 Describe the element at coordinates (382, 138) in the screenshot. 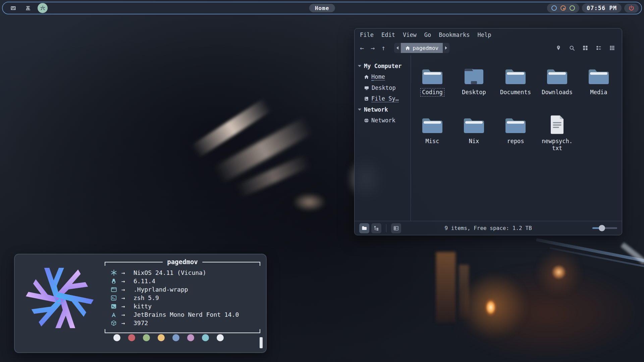

I see `sidebar: My ComputerHomeDesktopFile Sy…NetworkNet…` at that location.